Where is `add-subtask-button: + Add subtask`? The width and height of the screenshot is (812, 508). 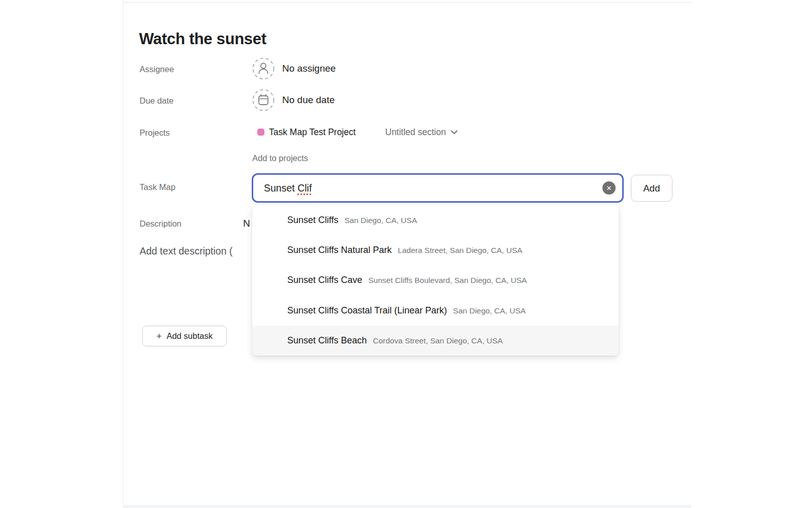
add-subtask-button: + Add subtask is located at coordinates (185, 336).